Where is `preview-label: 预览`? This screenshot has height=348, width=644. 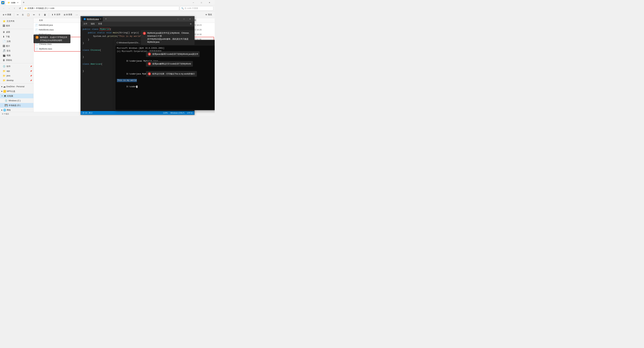 preview-label: 预览 is located at coordinates (210, 14).